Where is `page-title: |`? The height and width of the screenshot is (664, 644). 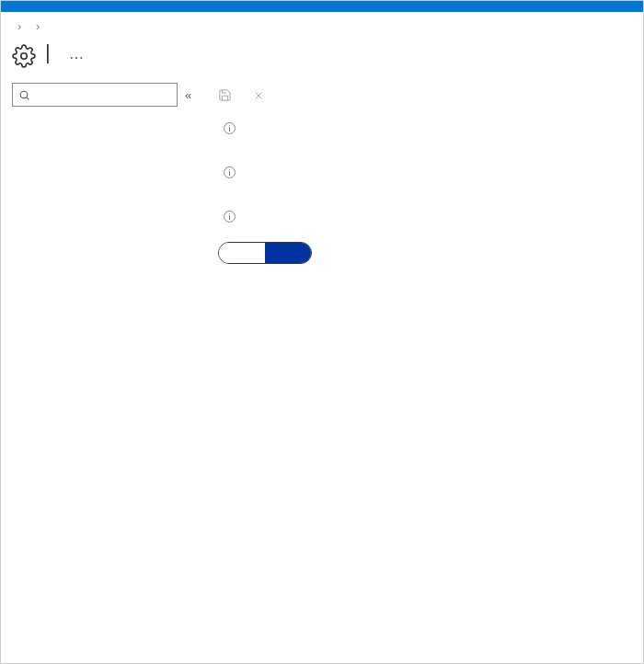 page-title: | is located at coordinates (48, 52).